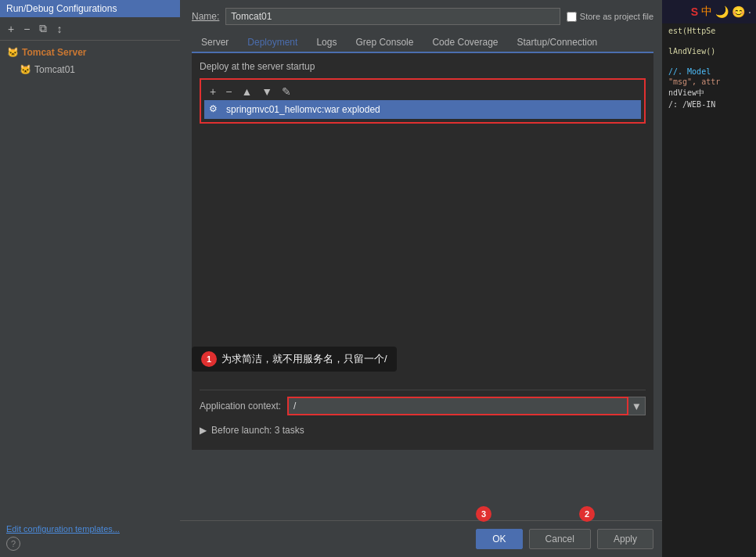 This screenshot has width=756, height=557. I want to click on sidebar-item-tomcat01: 🐱 Tomcat01, so click(90, 70).